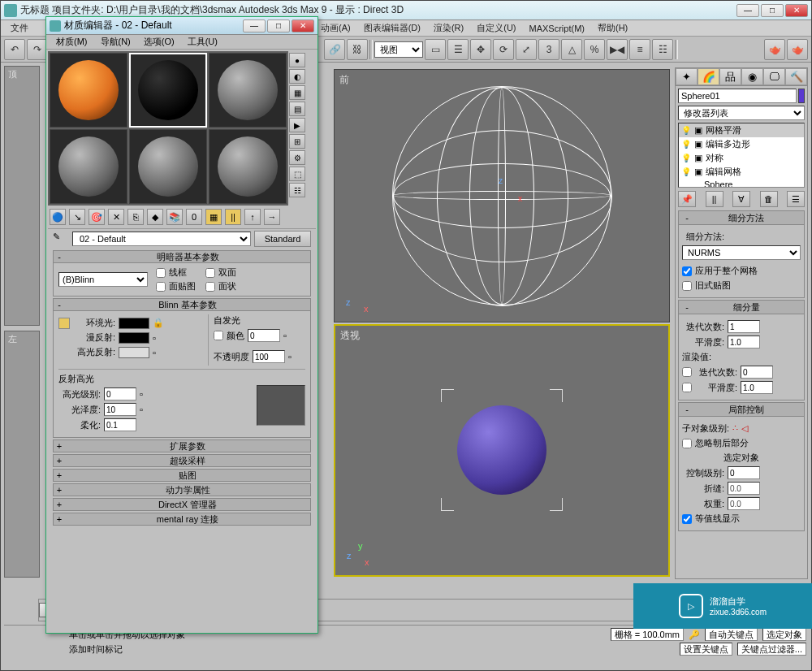 This screenshot has width=812, height=671. I want to click on set-key-button: 设置关键点, so click(706, 649).